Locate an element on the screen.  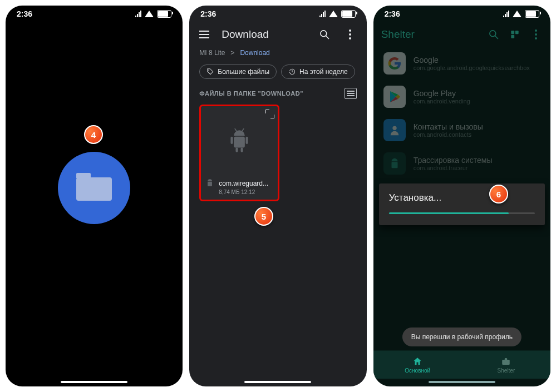
files-app-icon is located at coordinates (94, 188).